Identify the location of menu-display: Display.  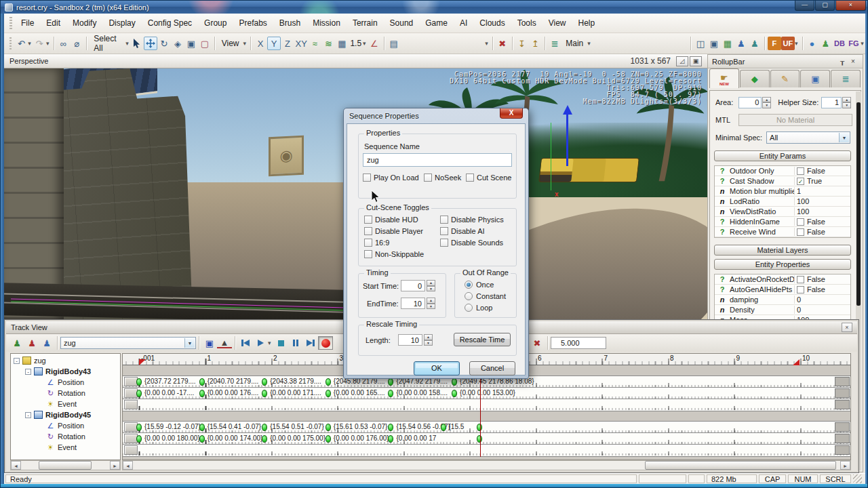
(122, 23).